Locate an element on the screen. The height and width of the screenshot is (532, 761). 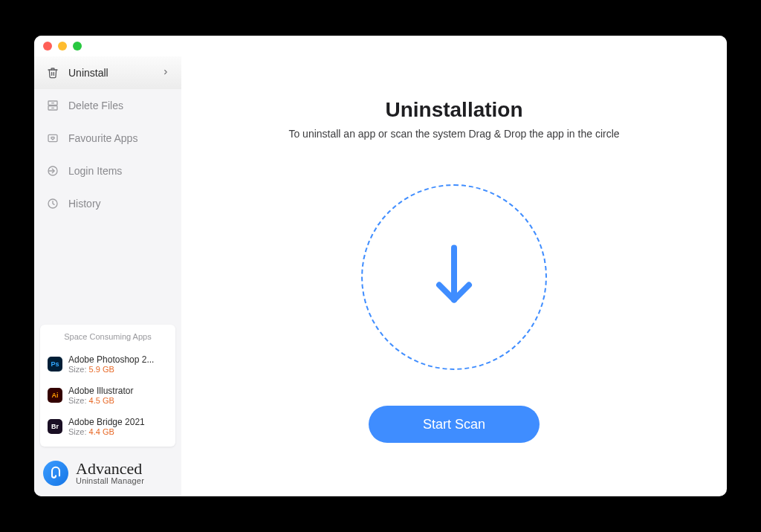
brand: Advanced Uninstall Manager is located at coordinates (108, 474).